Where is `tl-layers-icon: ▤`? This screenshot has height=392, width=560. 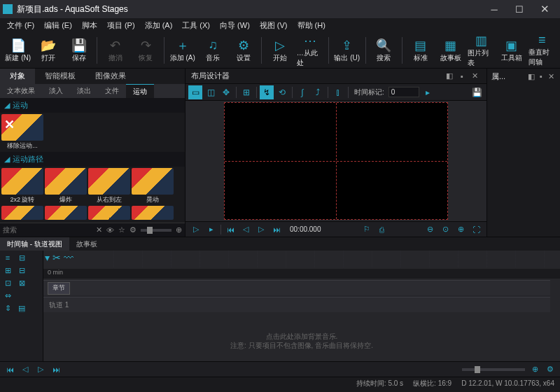 tl-layers-icon: ▤ is located at coordinates (22, 308).